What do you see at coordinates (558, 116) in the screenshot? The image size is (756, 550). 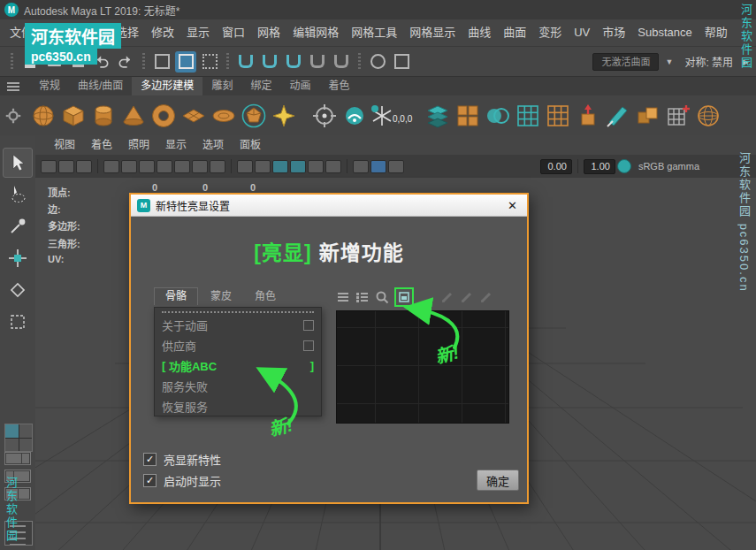 I see `retopologize-button` at bounding box center [558, 116].